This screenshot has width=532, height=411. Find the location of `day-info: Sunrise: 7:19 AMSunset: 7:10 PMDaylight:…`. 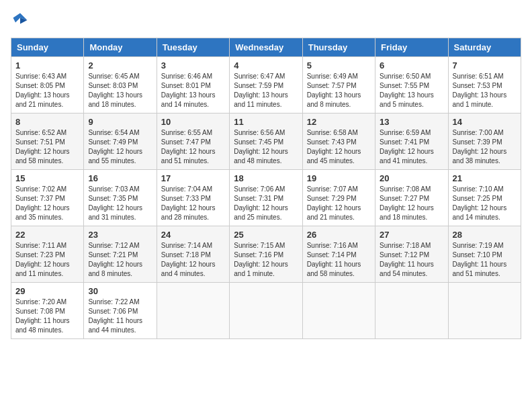

day-info: Sunrise: 7:19 AMSunset: 7:10 PMDaylight:… is located at coordinates (485, 260).